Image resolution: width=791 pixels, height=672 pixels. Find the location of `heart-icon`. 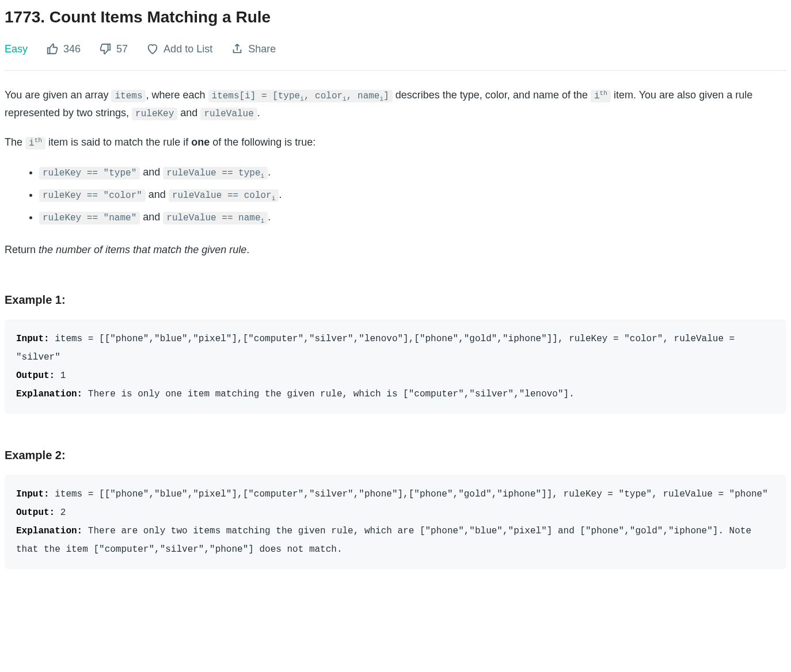

heart-icon is located at coordinates (153, 49).